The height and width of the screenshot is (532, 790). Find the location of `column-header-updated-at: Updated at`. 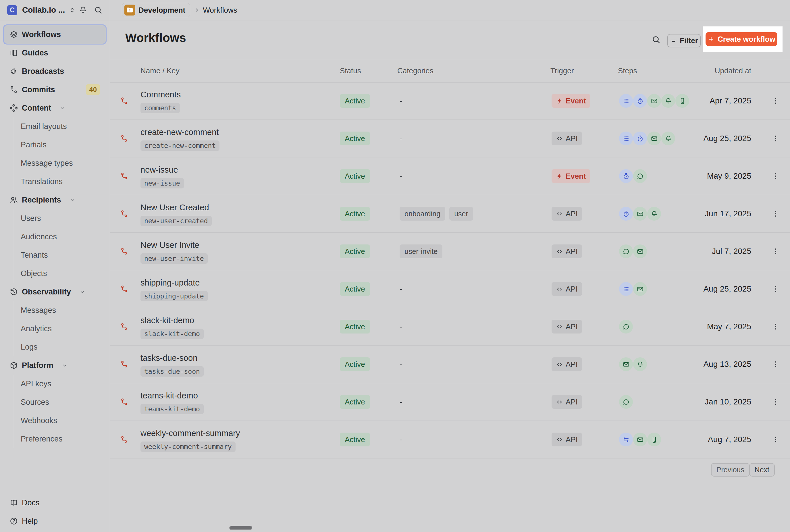

column-header-updated-at: Updated at is located at coordinates (733, 71).